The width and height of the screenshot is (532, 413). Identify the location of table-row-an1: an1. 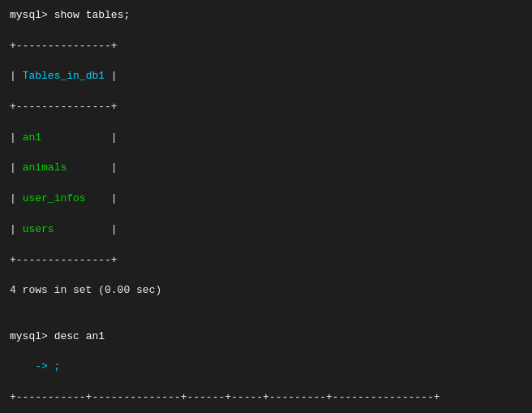
(32, 138).